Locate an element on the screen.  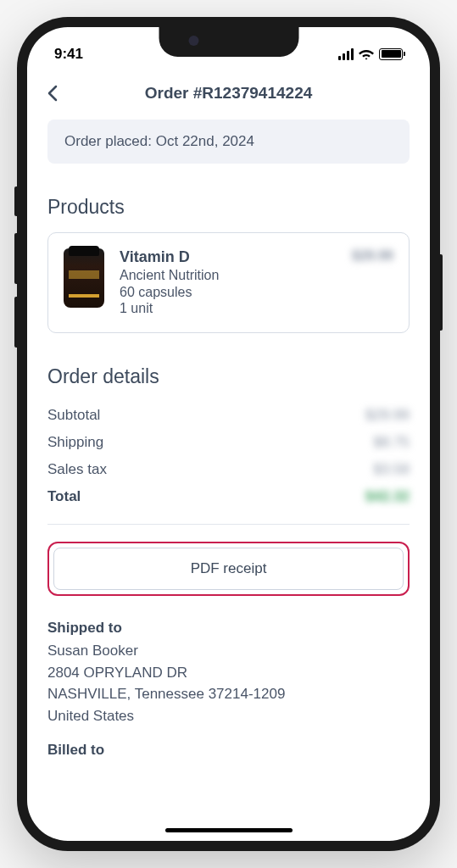
phone-power-button is located at coordinates (441, 292).